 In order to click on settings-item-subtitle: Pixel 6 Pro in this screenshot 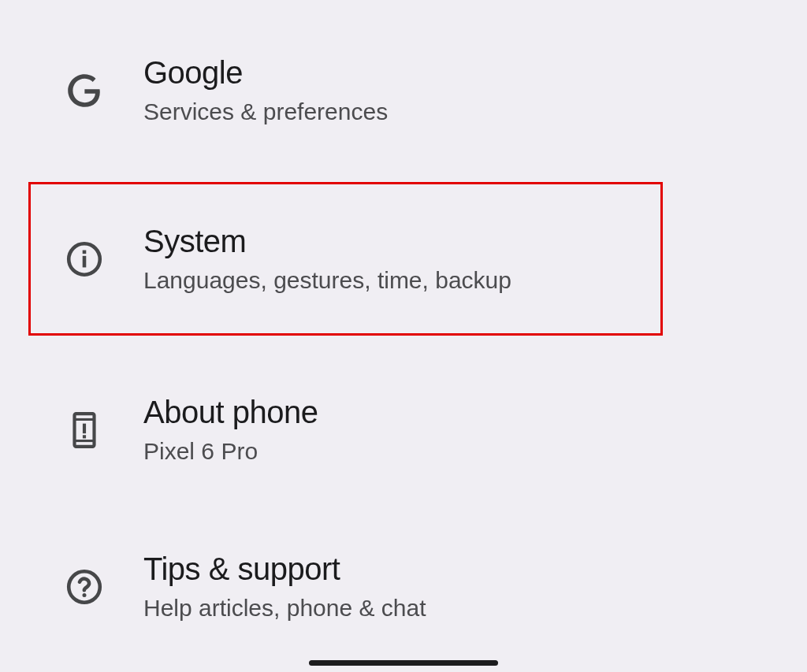, I will do `click(230, 451)`.